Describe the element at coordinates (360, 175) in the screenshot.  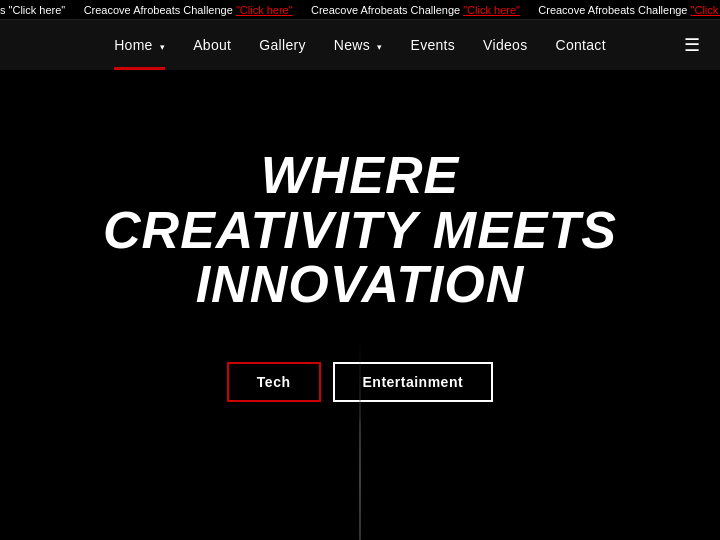
I see `hero-title-line1: WHERE` at that location.